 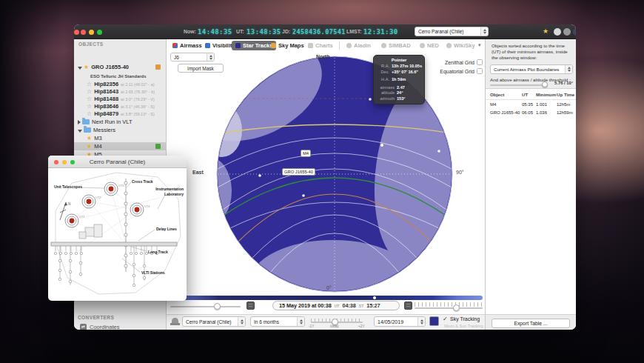 I want to click on tab-sky-maps: Sky Maps, so click(x=287, y=46).